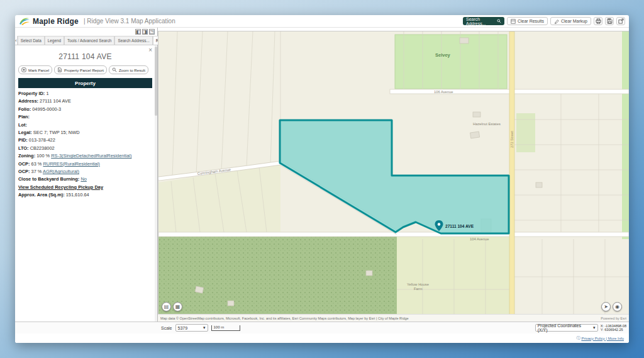 Image resolution: width=644 pixels, height=358 pixels. What do you see at coordinates (177, 307) in the screenshot?
I see `overview-map-button: ▦` at bounding box center [177, 307].